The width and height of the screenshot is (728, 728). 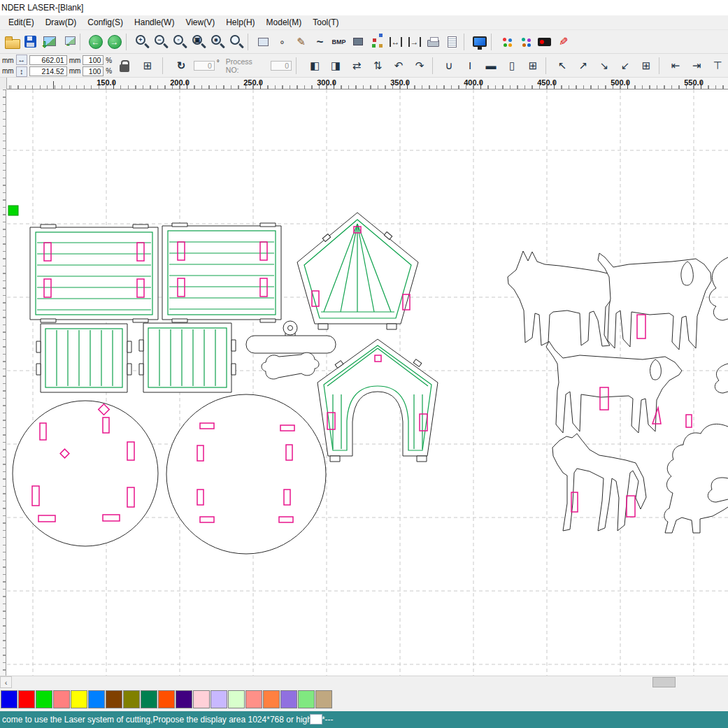 I want to click on menu-viewv: View(V), so click(x=200, y=22).